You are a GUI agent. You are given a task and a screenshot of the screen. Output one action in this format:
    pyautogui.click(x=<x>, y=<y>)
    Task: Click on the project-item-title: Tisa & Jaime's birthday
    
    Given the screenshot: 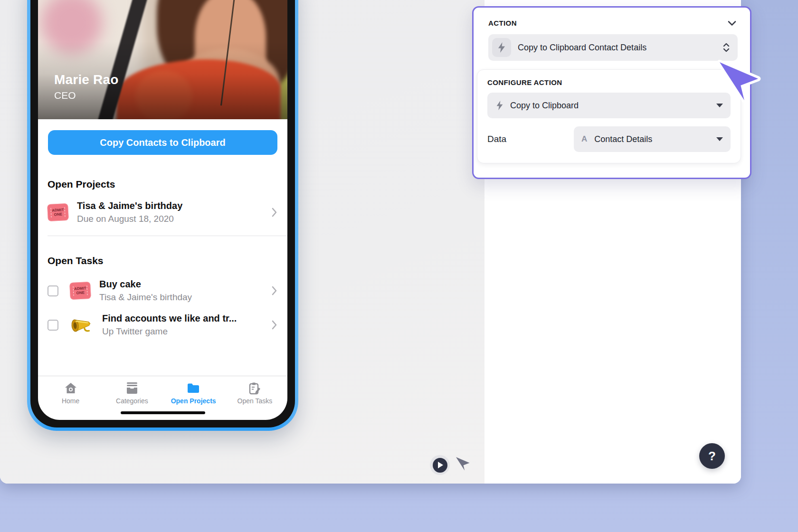 What is the action you would take?
    pyautogui.click(x=172, y=206)
    